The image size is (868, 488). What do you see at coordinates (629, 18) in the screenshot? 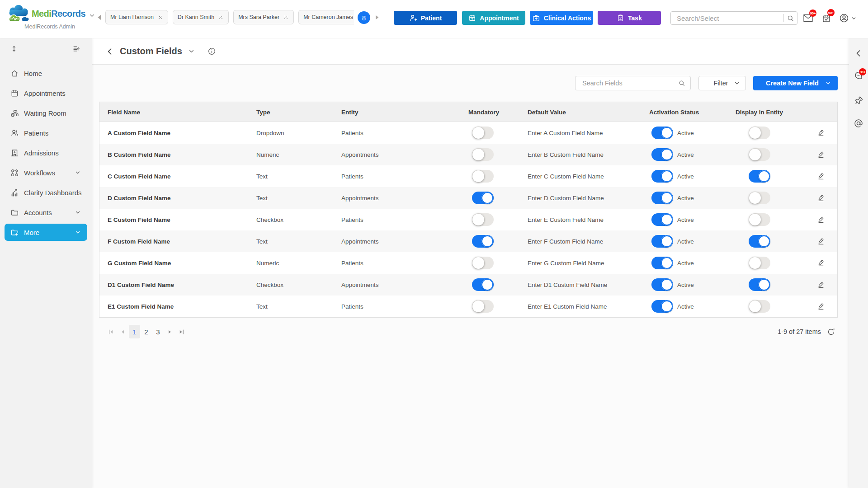
I see `task-button: Task` at bounding box center [629, 18].